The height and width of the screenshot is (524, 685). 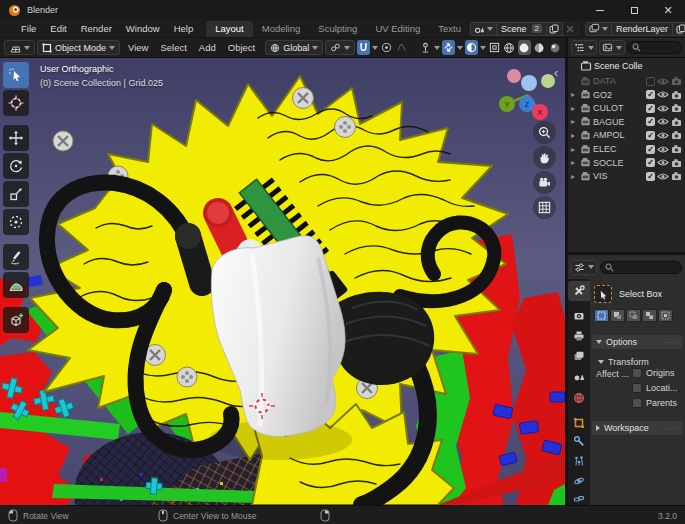 I want to click on properties-tab-modifiers, so click(x=579, y=441).